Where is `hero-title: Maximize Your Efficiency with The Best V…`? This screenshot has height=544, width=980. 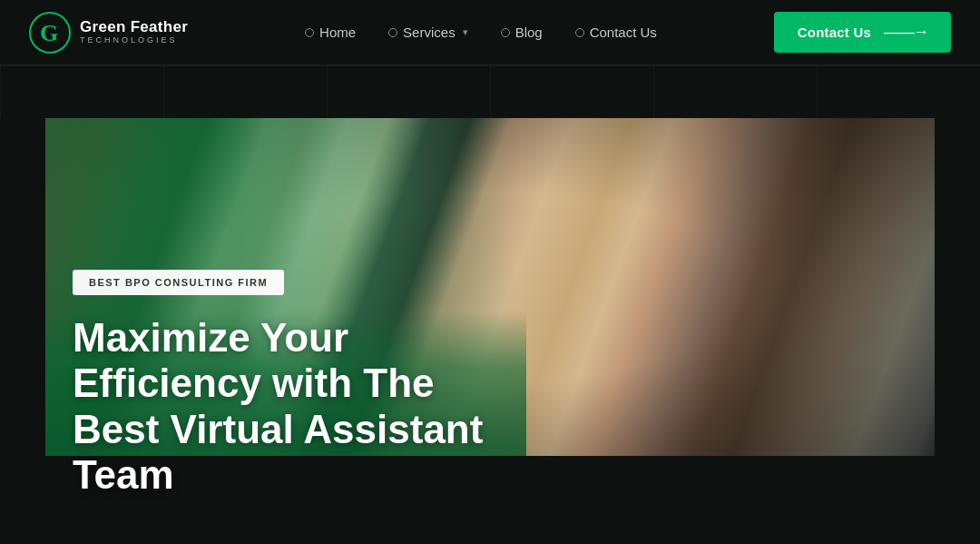
hero-title: Maximize Your Efficiency with The Best V… is located at coordinates (290, 407).